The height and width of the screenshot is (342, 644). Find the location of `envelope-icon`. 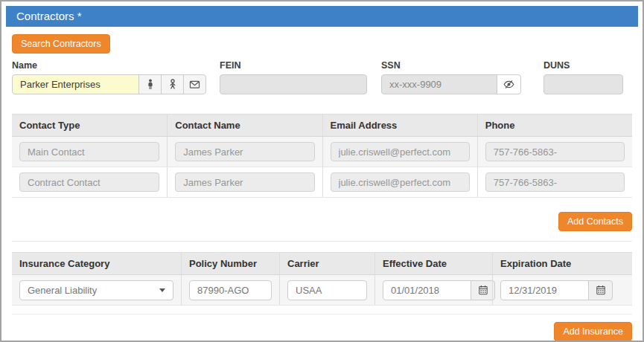

envelope-icon is located at coordinates (195, 85).